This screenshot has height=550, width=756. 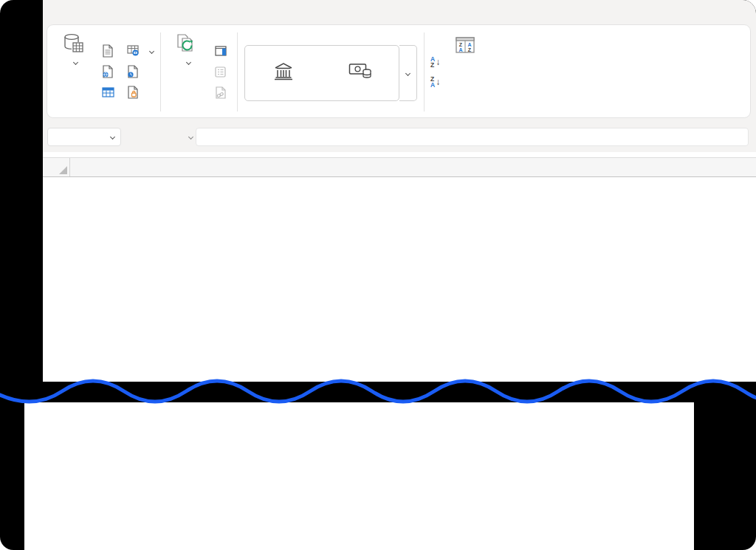 I want to click on select-all-button, so click(x=56, y=167).